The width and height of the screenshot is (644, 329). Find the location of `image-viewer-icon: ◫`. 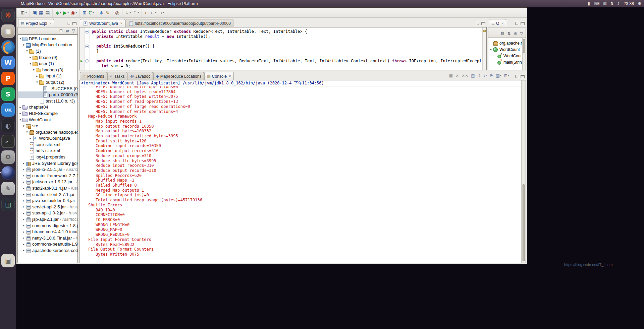

image-viewer-icon: ◫ is located at coordinates (8, 204).